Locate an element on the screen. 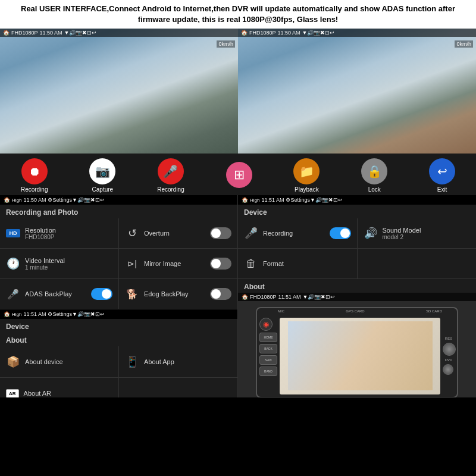  left-panel-status-bar-2: 🏠 High 11:51 AM ⚙Settings▼🔊📷✖⊡↩ is located at coordinates (119, 314).